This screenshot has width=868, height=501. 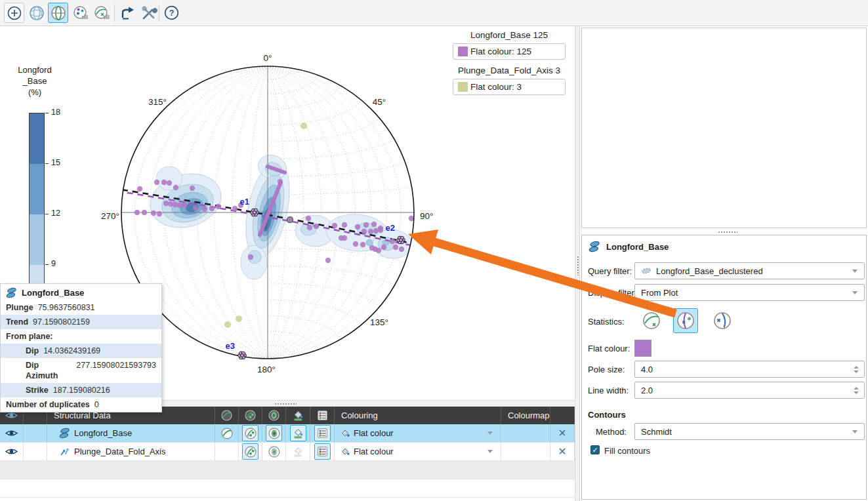 I want to click on svg-text: e1, so click(x=245, y=202).